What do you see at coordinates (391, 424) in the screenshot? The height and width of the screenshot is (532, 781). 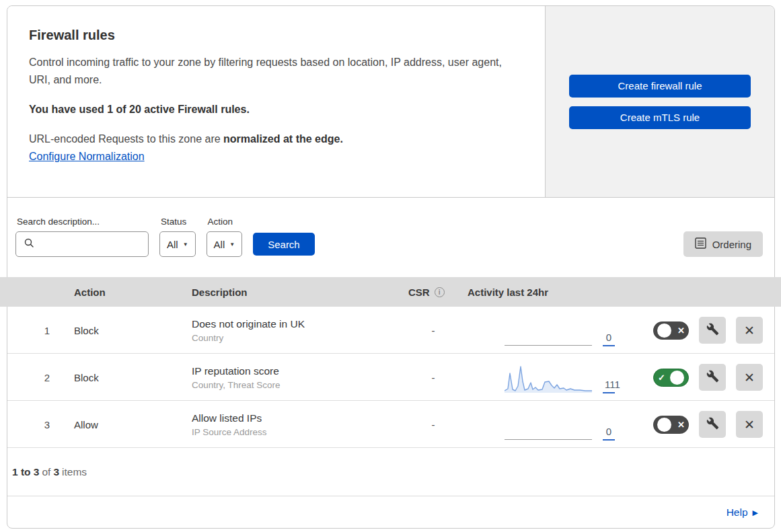 I see `table-row: 3AllowAllow listed IPsIP Source Address-…` at bounding box center [391, 424].